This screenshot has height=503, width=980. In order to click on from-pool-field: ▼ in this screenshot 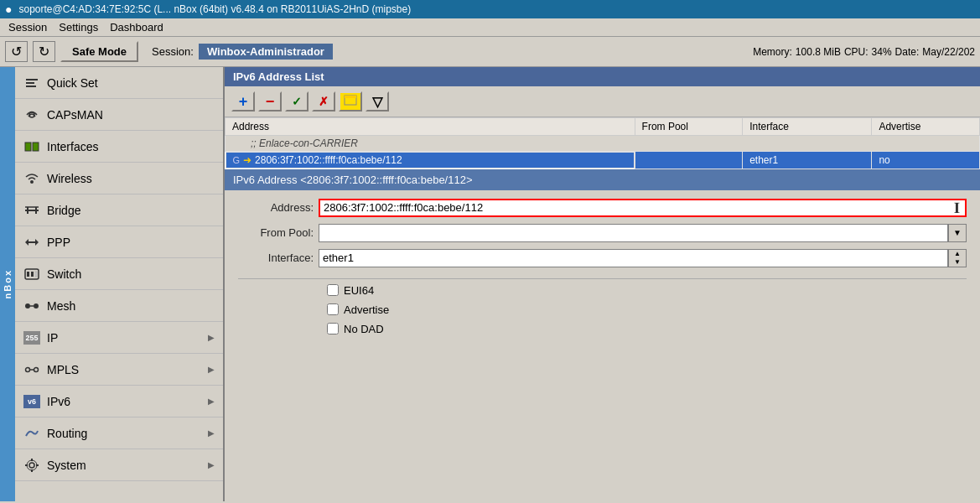, I will do `click(642, 233)`.